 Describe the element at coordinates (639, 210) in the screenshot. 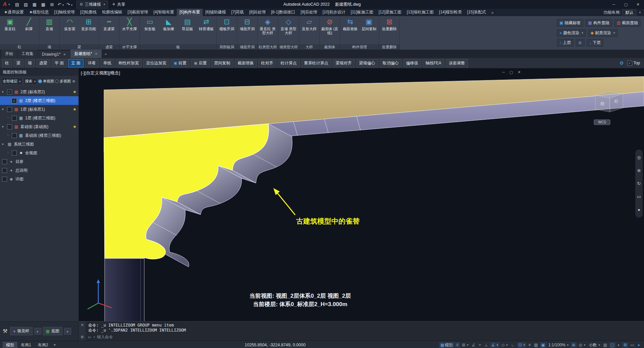

I see `more-nav-icon: ●` at that location.